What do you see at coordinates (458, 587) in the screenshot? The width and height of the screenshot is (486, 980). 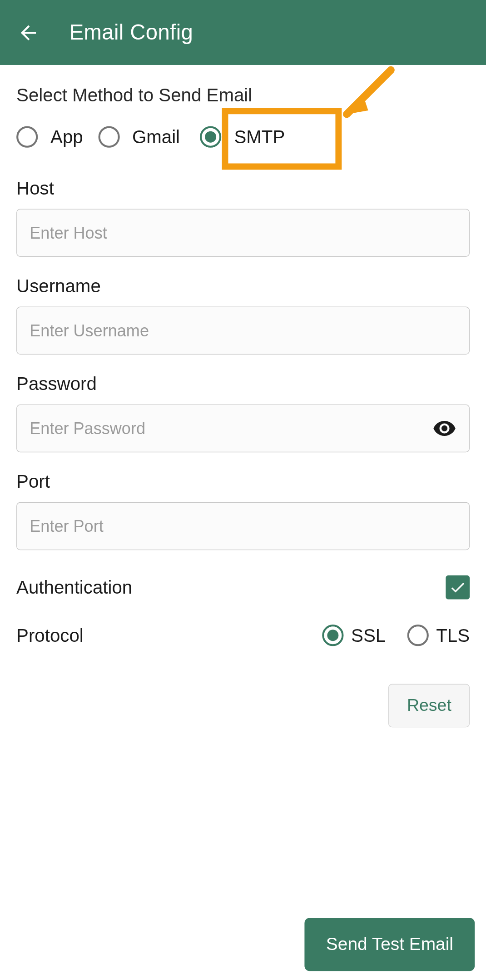 I see `check-icon` at bounding box center [458, 587].